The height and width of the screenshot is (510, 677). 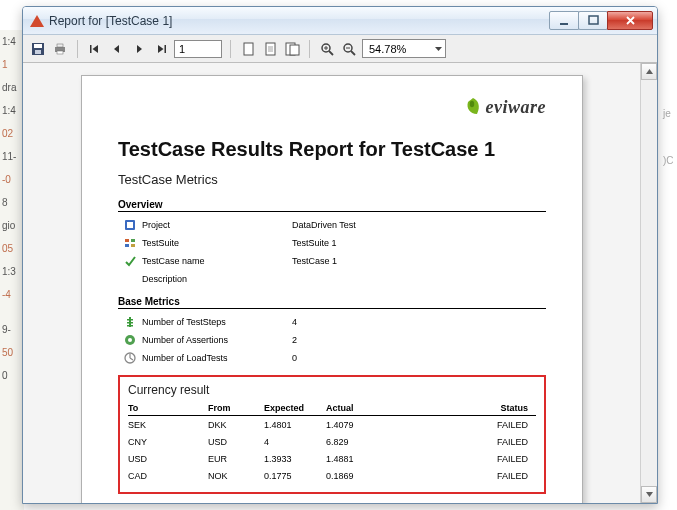 What do you see at coordinates (593, 20) in the screenshot?
I see `maximize-button` at bounding box center [593, 20].